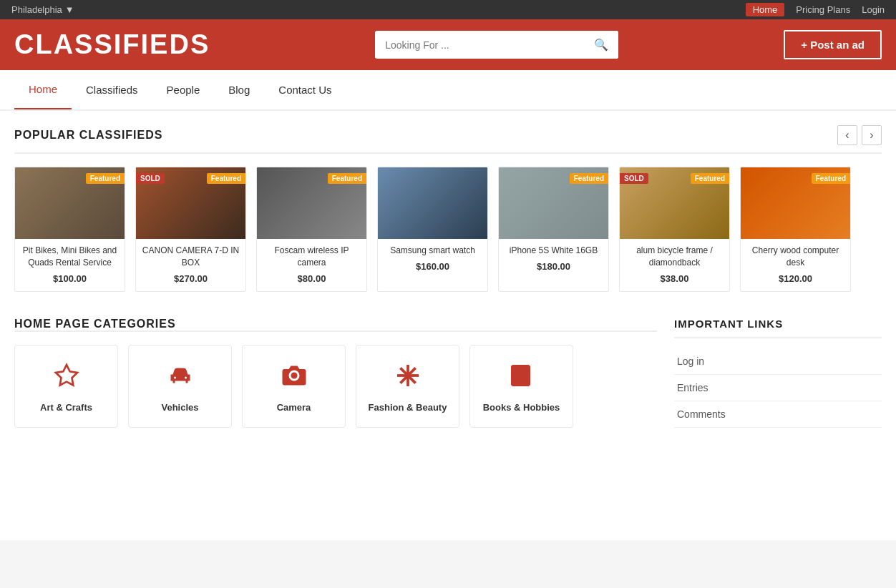 This screenshot has width=896, height=588. What do you see at coordinates (778, 388) in the screenshot?
I see `sidebar-links: Log inEntriesComments` at bounding box center [778, 388].